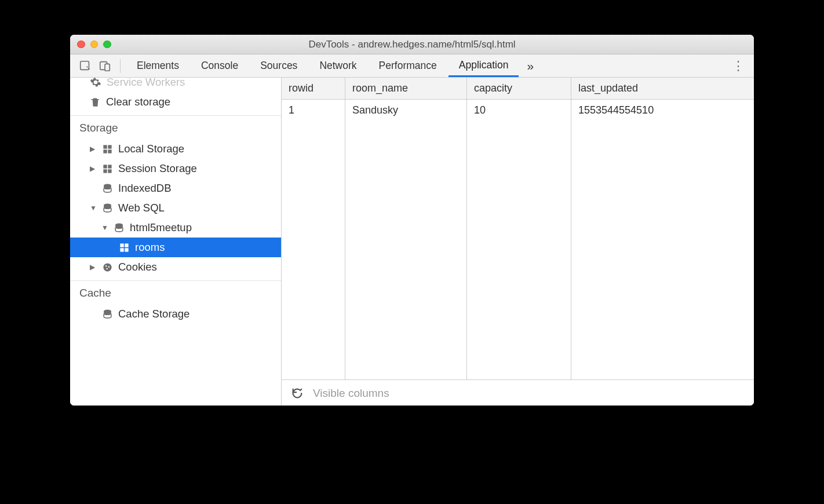 Image resolution: width=824 pixels, height=504 pixels. What do you see at coordinates (408, 66) in the screenshot?
I see `tab-performance: Performance` at bounding box center [408, 66].